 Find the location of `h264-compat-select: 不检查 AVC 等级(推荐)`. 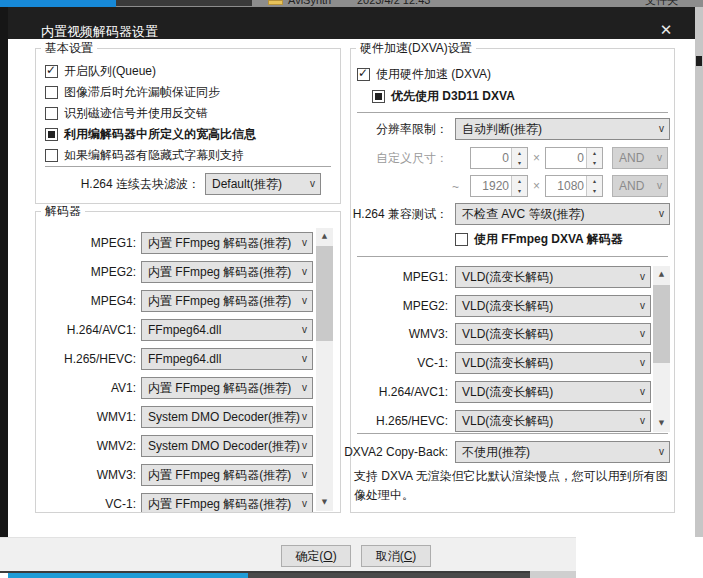

h264-compat-select: 不检查 AVC 等级(推荐) is located at coordinates (562, 214).